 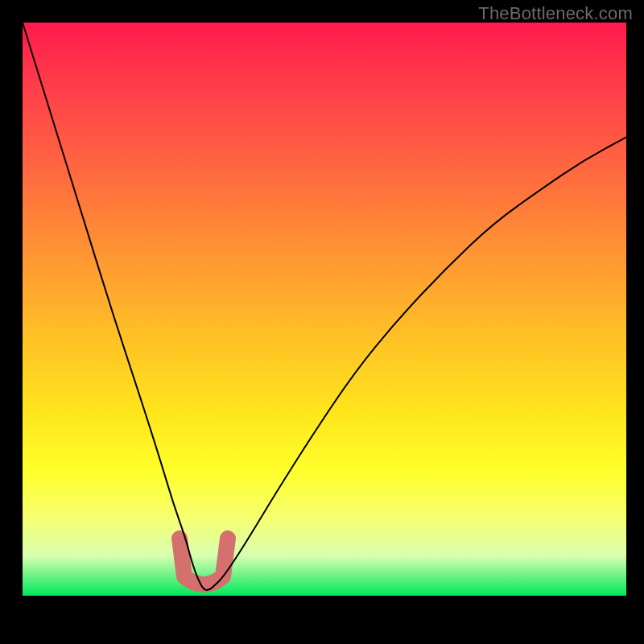 What do you see at coordinates (555, 14) in the screenshot?
I see `watermark-text: TheBottleneck.com` at bounding box center [555, 14].